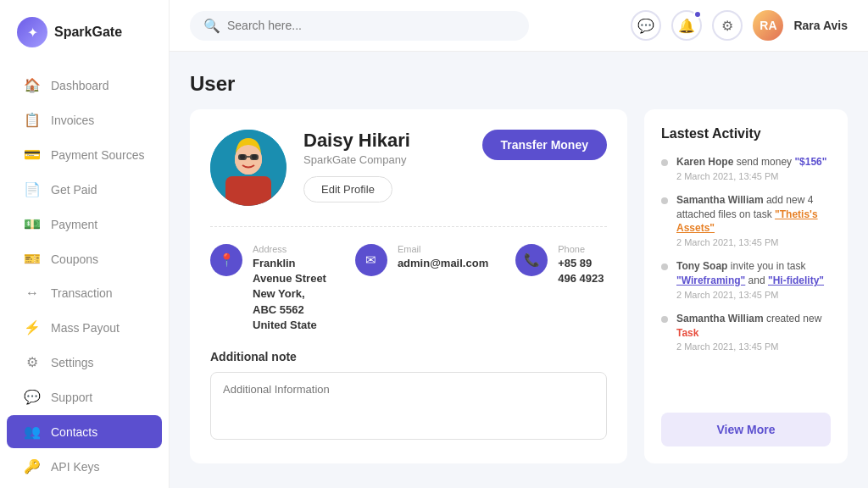 This screenshot has height=488, width=868. Describe the element at coordinates (348, 190) in the screenshot. I see `edit-profile-button: Edit Profile` at that location.